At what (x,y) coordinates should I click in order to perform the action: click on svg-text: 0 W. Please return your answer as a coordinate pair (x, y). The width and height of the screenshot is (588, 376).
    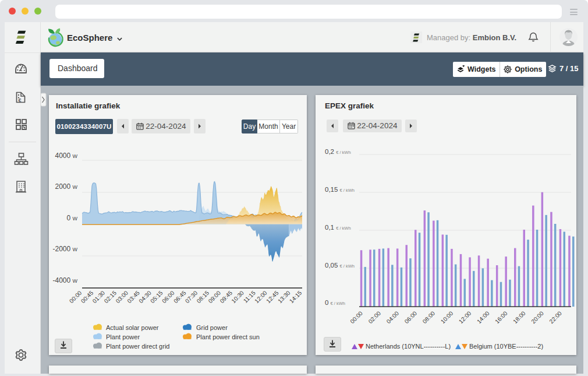
    Looking at the image, I should click on (72, 218).